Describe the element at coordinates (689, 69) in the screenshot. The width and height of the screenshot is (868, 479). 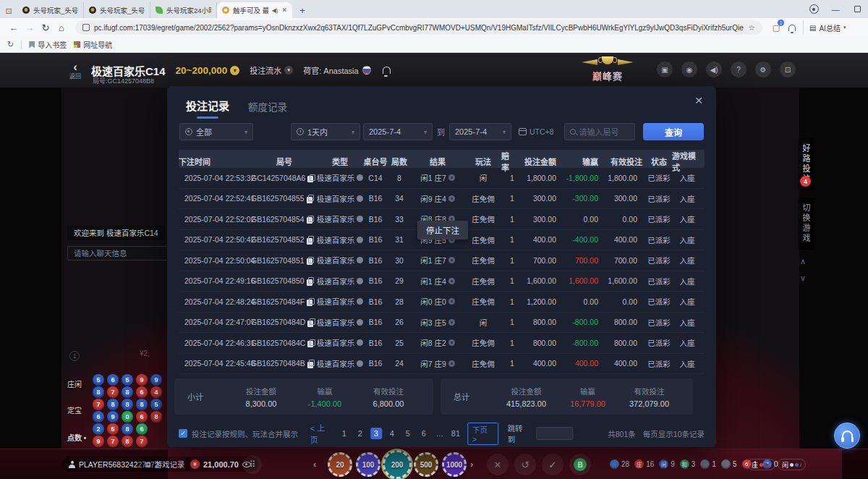
I see `video-icon: ◉` at that location.